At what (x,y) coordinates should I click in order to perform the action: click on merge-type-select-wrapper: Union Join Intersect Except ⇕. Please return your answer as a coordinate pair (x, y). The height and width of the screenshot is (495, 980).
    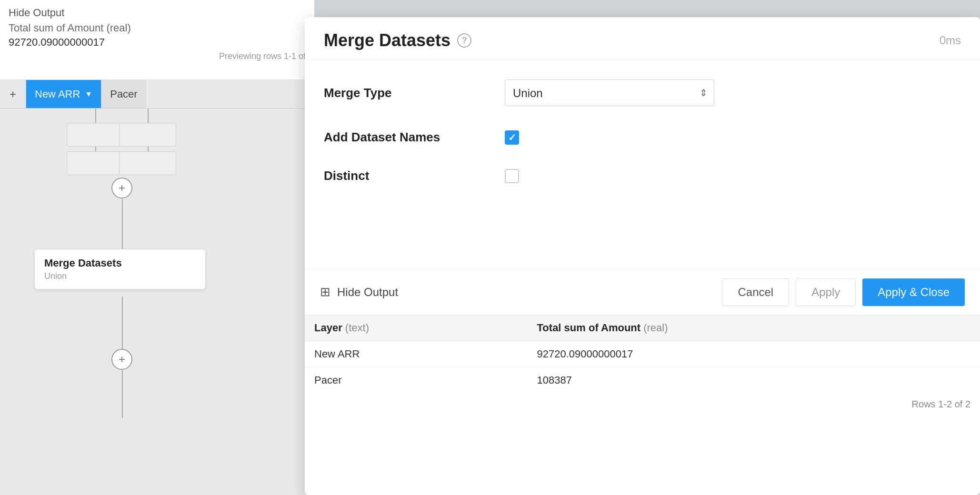
    Looking at the image, I should click on (610, 93).